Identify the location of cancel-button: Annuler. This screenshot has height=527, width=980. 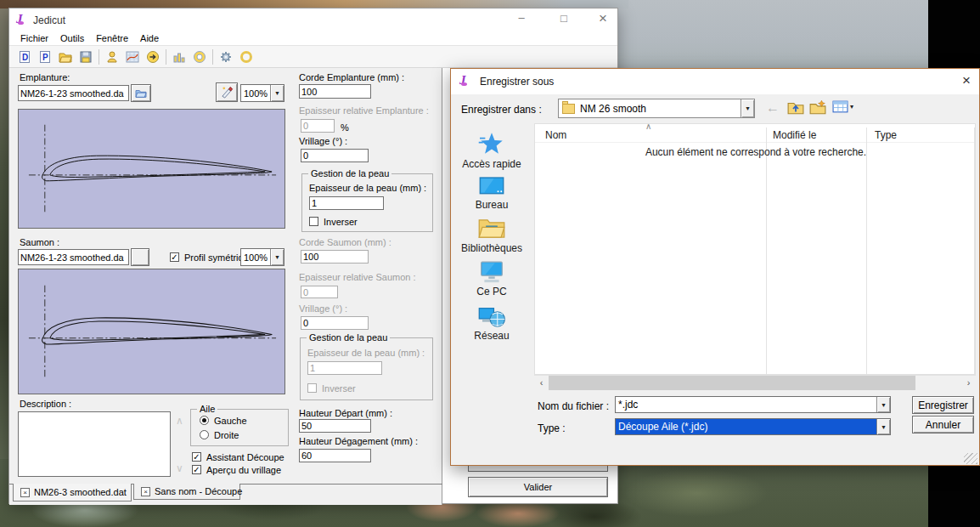
(943, 425).